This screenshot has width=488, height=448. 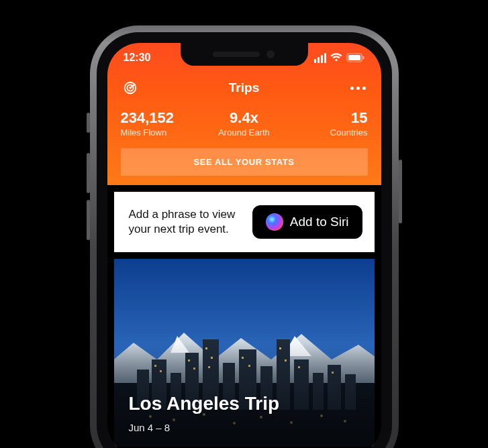 I want to click on battery-icon, so click(x=356, y=58).